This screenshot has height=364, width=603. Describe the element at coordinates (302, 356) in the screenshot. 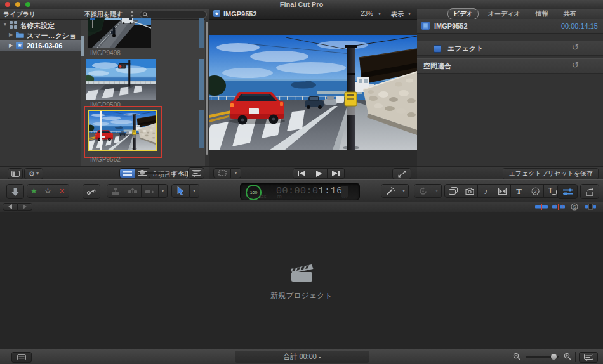

I see `bottom-status-bar: 合計 00:00 -` at that location.